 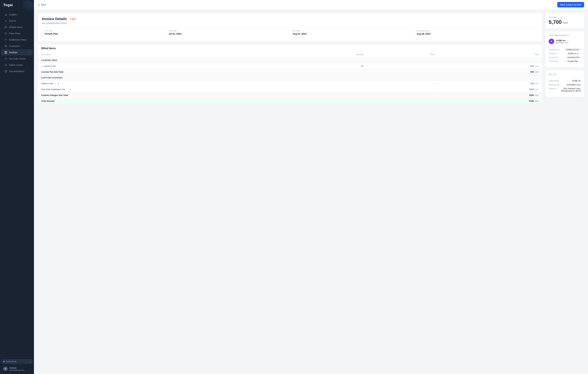 What do you see at coordinates (5, 369) in the screenshot?
I see `user-avatar: K` at bounding box center [5, 369].